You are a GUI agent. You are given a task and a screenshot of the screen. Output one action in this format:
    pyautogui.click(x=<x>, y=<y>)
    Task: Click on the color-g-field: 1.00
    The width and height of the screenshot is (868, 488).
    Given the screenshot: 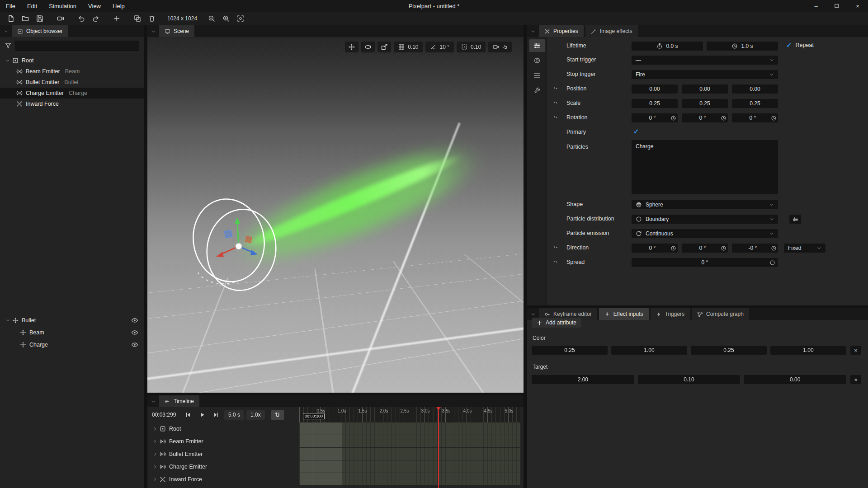 What is the action you would take?
    pyautogui.click(x=649, y=350)
    